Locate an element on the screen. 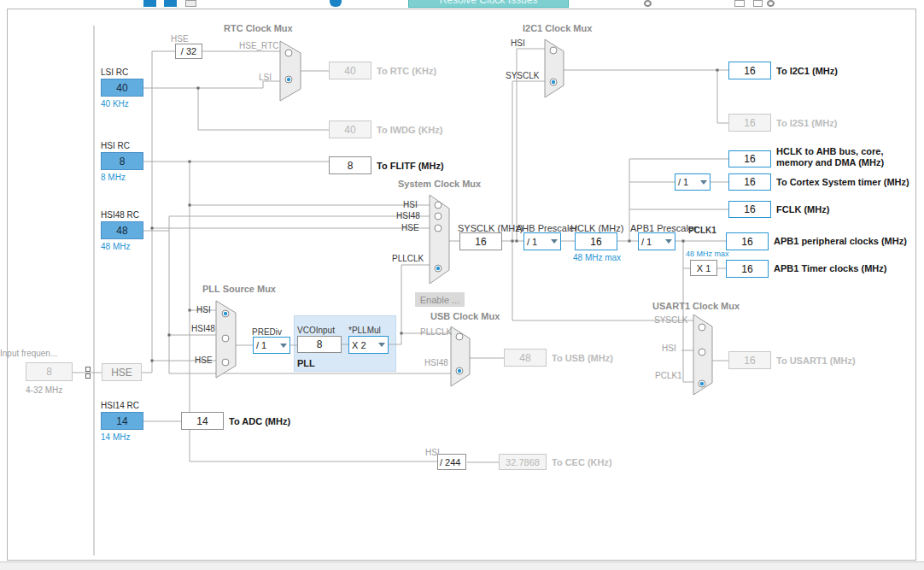 The height and width of the screenshot is (570, 924). rtc-hse-in-label: HSE is located at coordinates (179, 39).